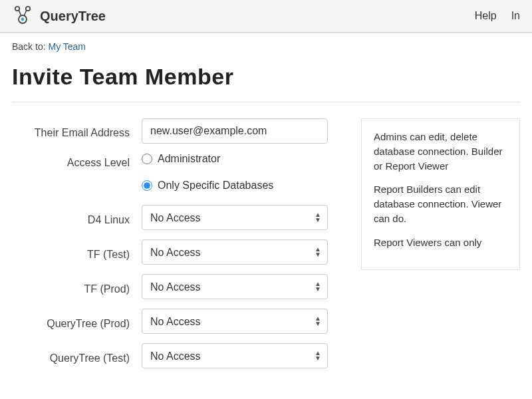  I want to click on database-label: TF (Test), so click(77, 252).